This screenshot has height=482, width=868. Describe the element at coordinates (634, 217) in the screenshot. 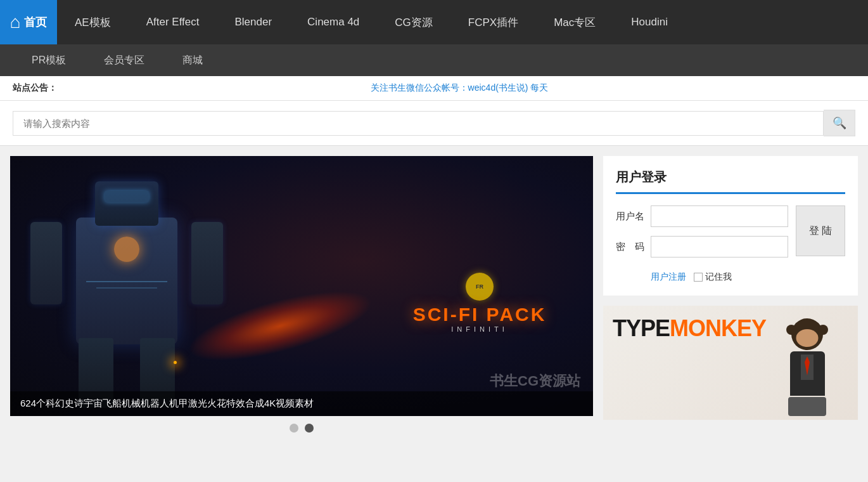

I see `username-label: 用户名` at that location.